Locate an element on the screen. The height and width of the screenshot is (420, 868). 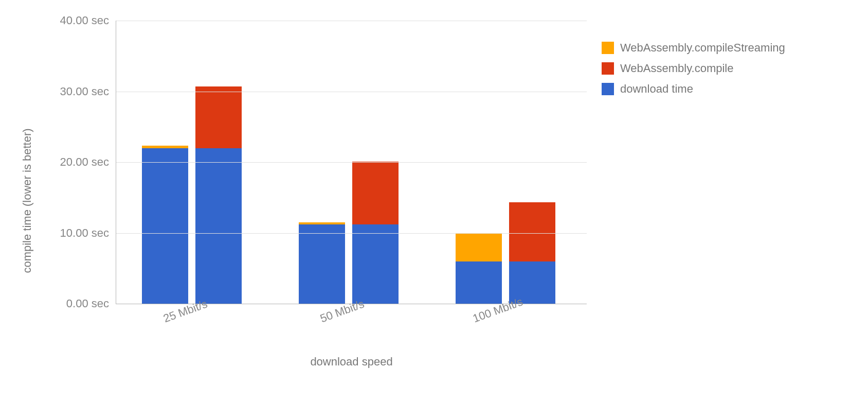
x-axis-title: download speed is located at coordinates (352, 362).